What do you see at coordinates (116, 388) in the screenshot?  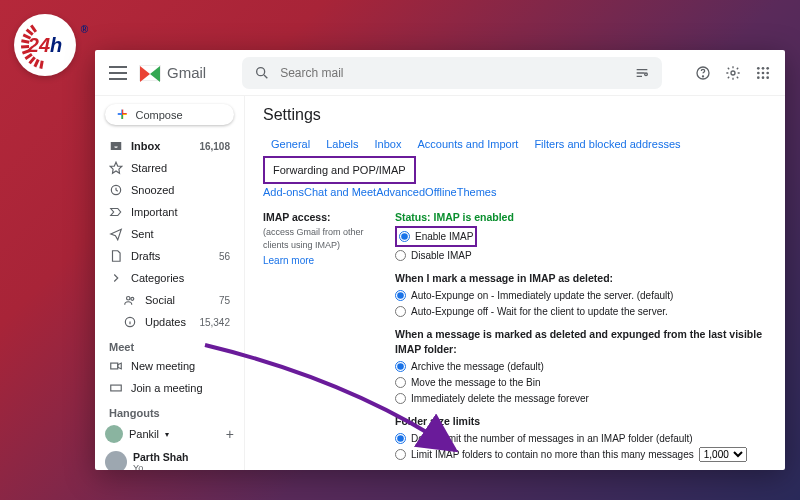 I see `keyboard-icon` at bounding box center [116, 388].